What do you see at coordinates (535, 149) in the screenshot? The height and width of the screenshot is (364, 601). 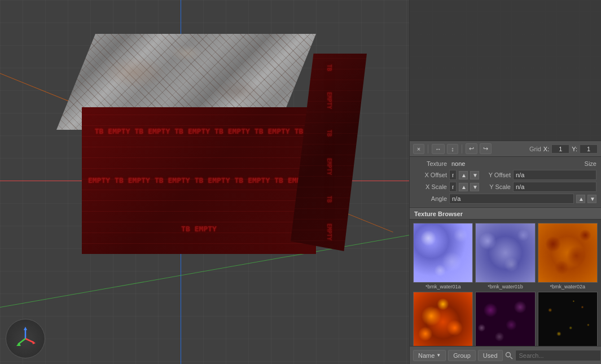 I see `grid-label: Grid` at bounding box center [535, 149].